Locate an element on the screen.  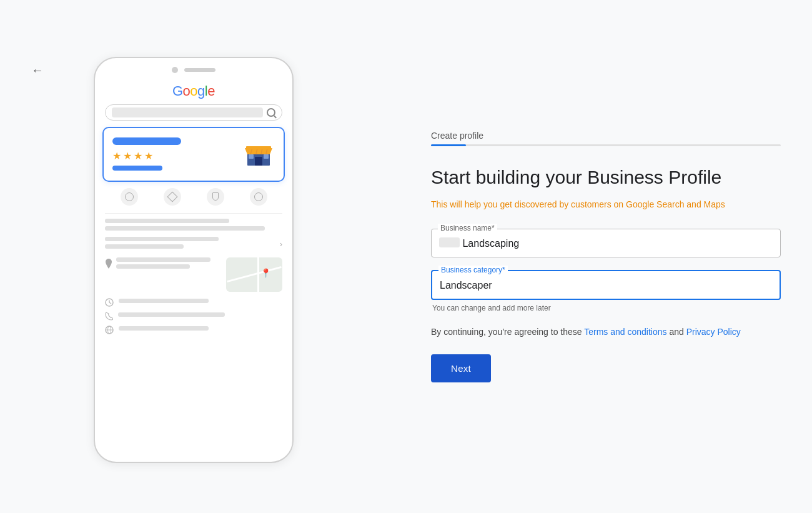
website-lines is located at coordinates (201, 330).